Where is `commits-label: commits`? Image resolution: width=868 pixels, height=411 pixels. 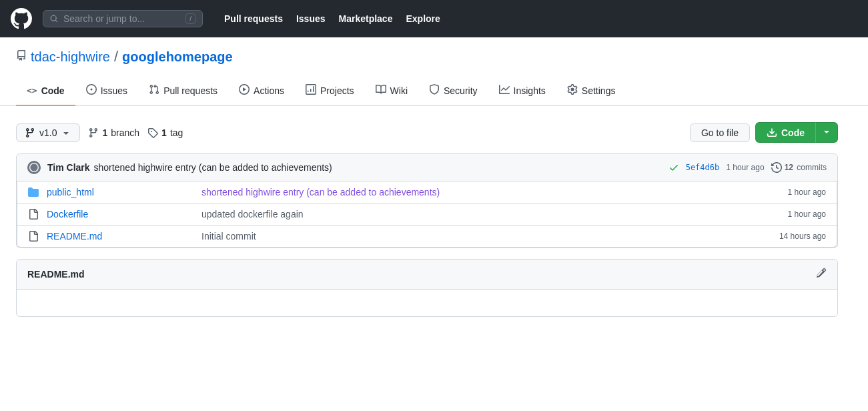
commits-label: commits is located at coordinates (811, 167).